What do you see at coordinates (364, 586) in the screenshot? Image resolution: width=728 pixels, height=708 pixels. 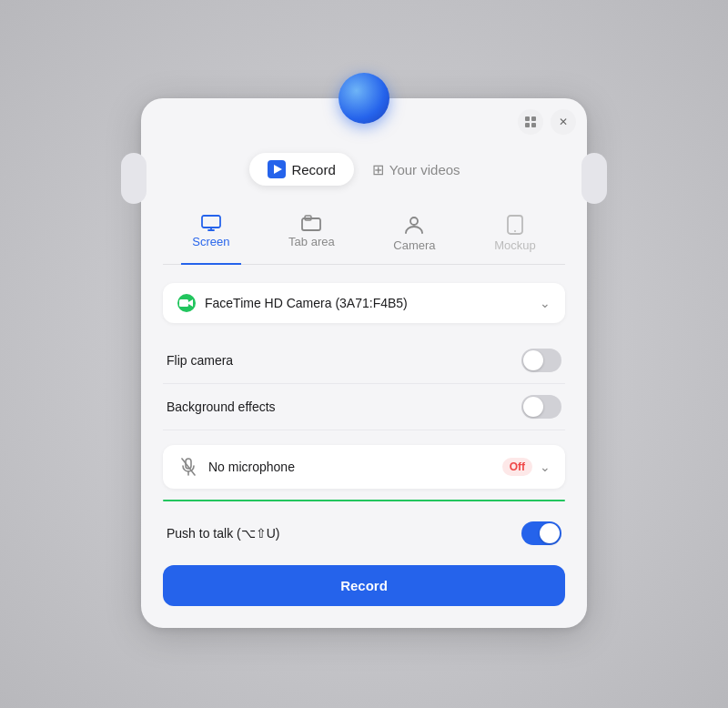 I see `start-record-button: Record` at bounding box center [364, 586].